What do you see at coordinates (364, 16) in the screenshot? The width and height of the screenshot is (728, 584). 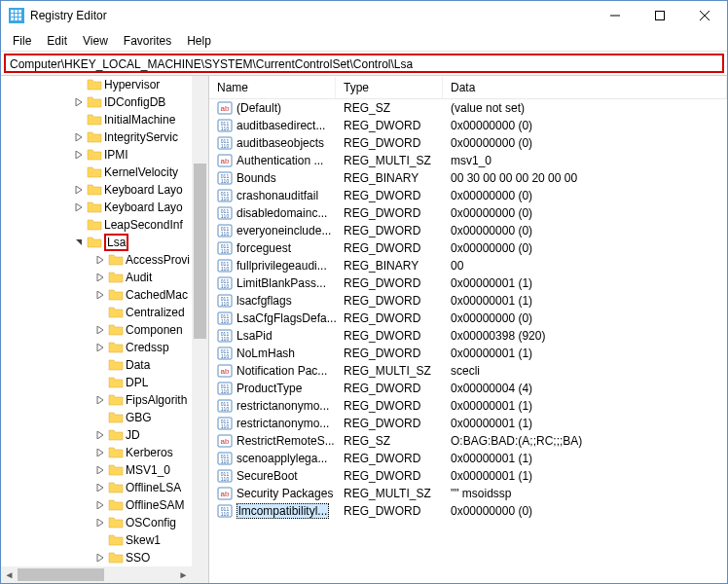 I see `titlebar: Registry Editor` at bounding box center [364, 16].